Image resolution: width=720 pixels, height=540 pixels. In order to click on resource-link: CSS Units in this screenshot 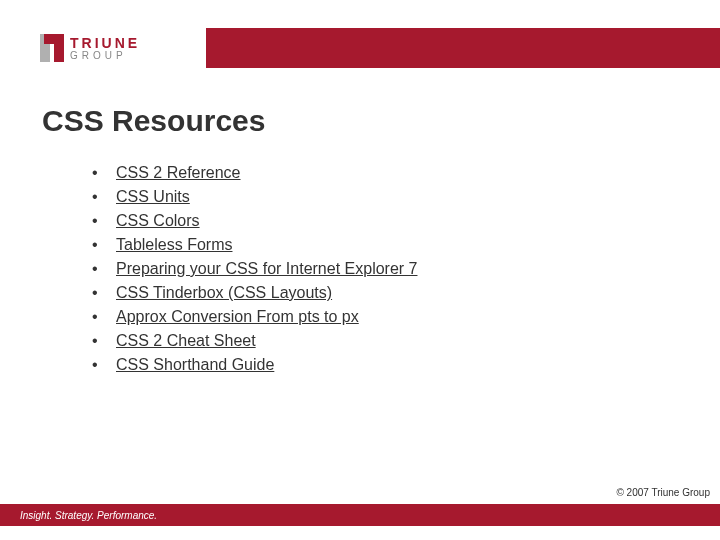, I will do `click(153, 196)`.